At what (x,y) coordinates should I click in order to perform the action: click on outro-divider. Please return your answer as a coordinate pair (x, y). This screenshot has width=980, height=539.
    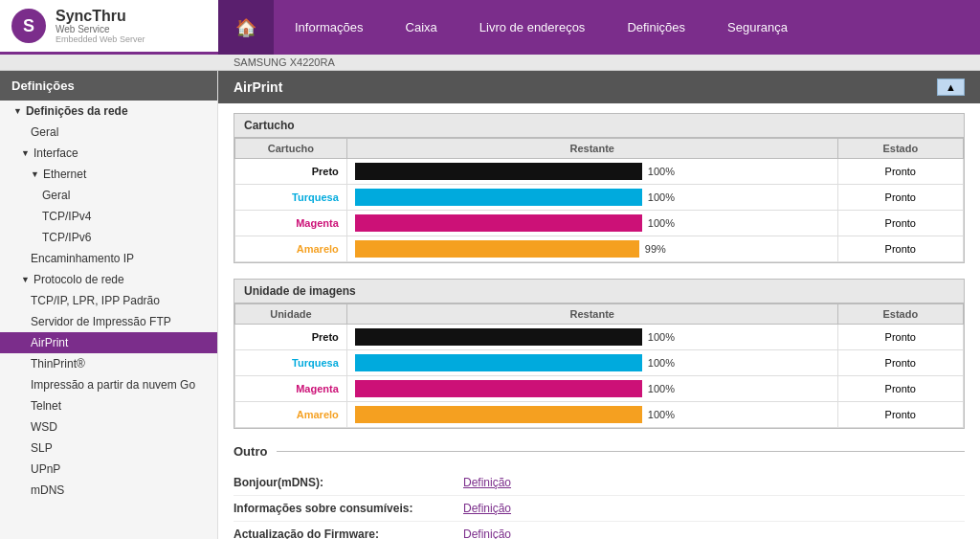
    Looking at the image, I should click on (620, 452).